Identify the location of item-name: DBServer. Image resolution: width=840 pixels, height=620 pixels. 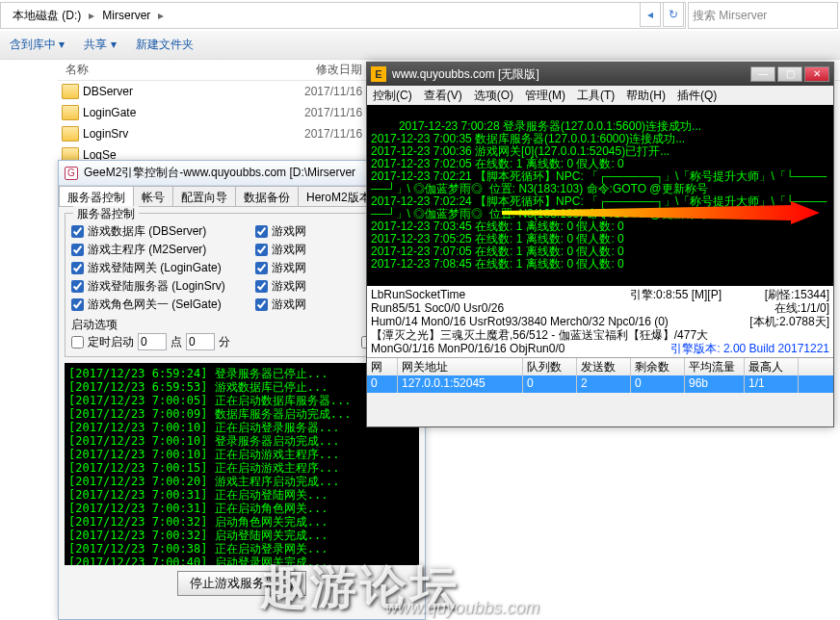
(194, 91).